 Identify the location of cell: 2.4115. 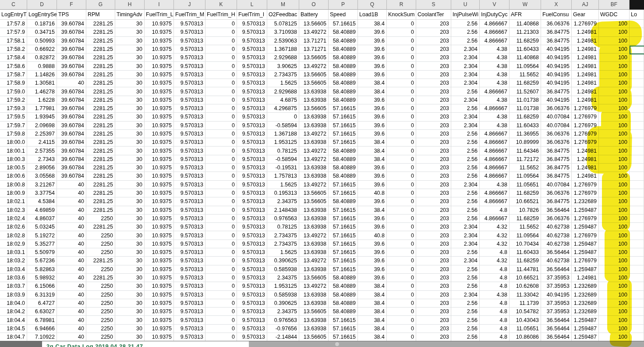
(42, 142).